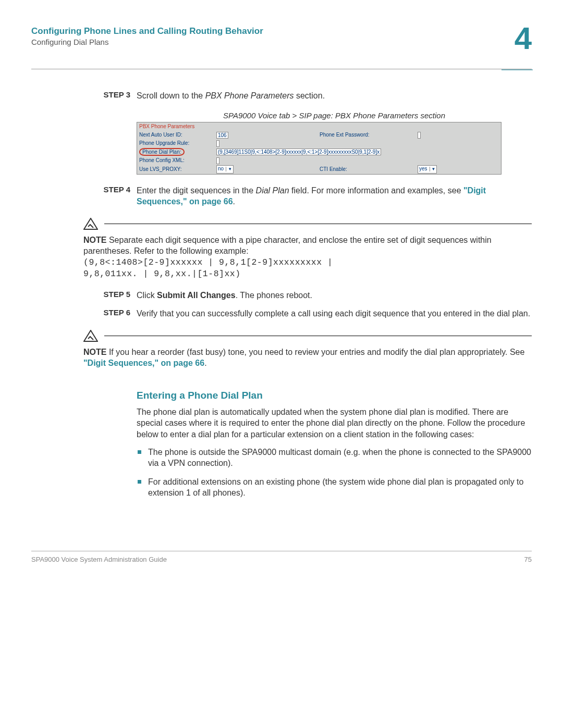 The width and height of the screenshot is (563, 728). Describe the element at coordinates (225, 169) in the screenshot. I see `ss-select: no▼` at that location.